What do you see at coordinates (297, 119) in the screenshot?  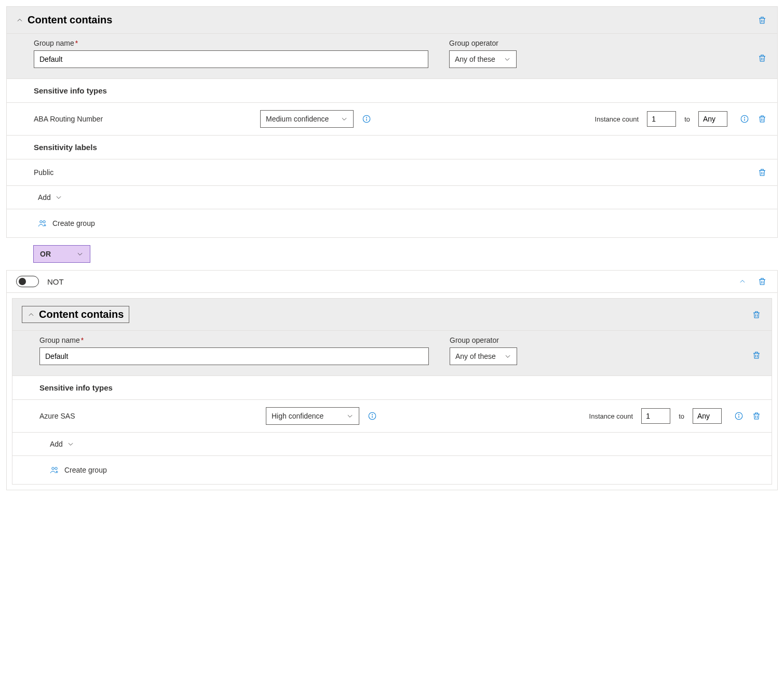 I see `confidence-value: Medium confidence` at bounding box center [297, 119].